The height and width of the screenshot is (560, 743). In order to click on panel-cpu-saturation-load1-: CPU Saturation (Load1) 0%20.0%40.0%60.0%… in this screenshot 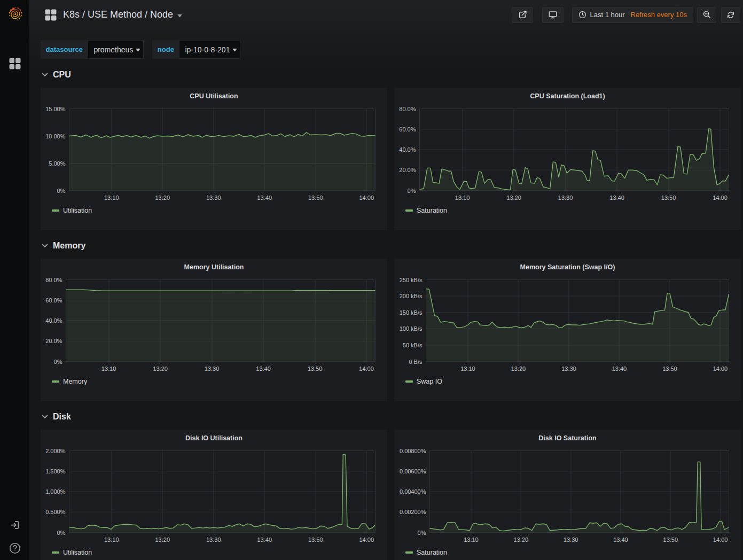, I will do `click(567, 159)`.